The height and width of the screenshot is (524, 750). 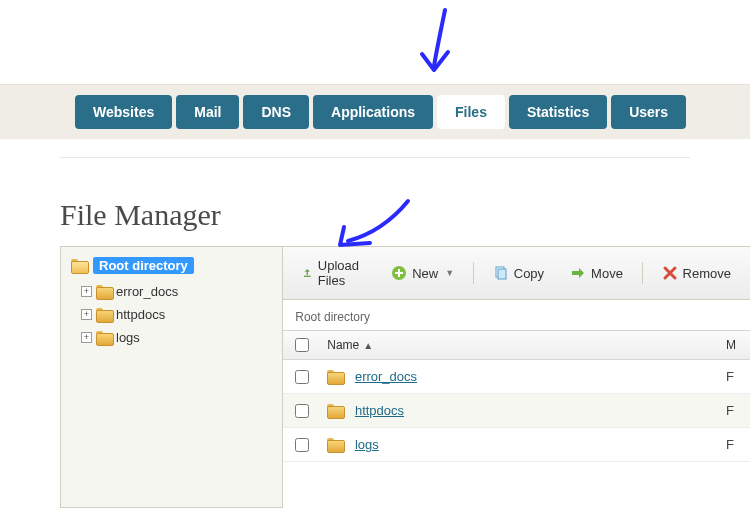 What do you see at coordinates (380, 410) in the screenshot?
I see `file-link-httpdocs: httpdocs` at bounding box center [380, 410].